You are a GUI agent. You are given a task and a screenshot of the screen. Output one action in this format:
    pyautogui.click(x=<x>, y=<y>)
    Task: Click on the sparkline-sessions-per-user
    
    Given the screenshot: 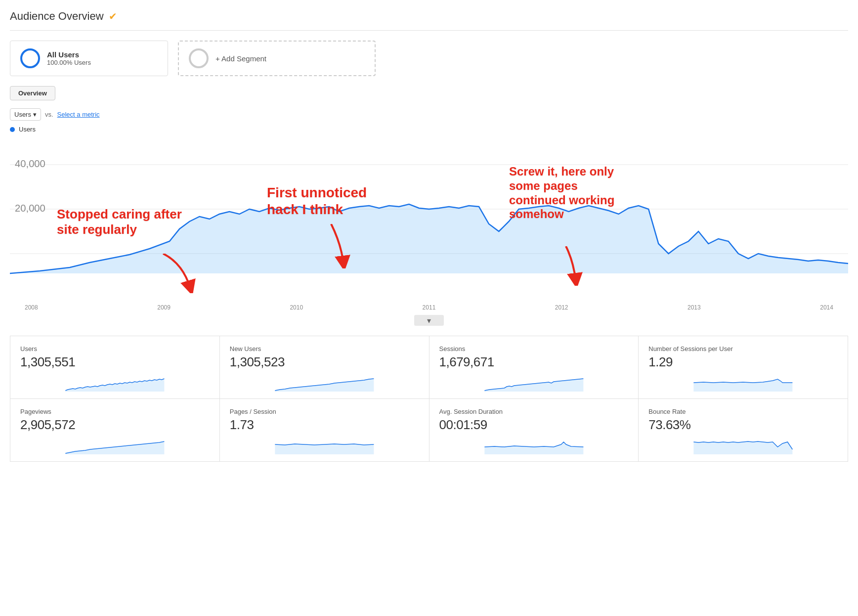 What is the action you would take?
    pyautogui.click(x=743, y=382)
    